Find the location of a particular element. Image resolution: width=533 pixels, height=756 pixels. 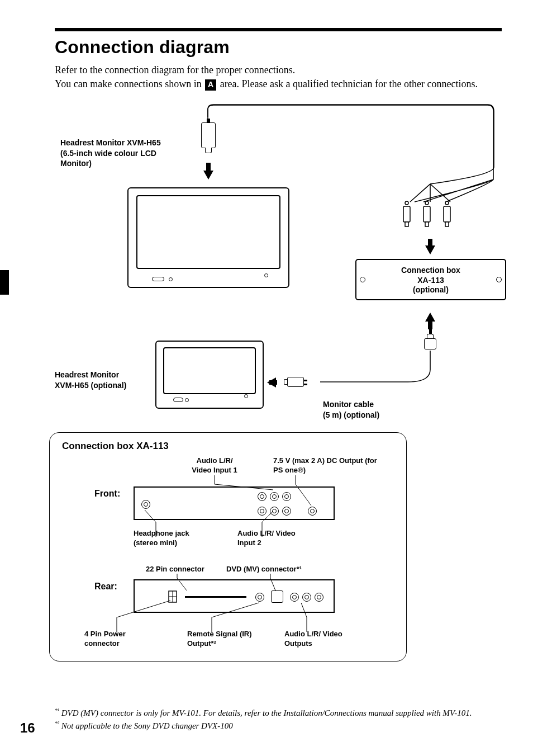

front-lead-lines is located at coordinates (229, 489).